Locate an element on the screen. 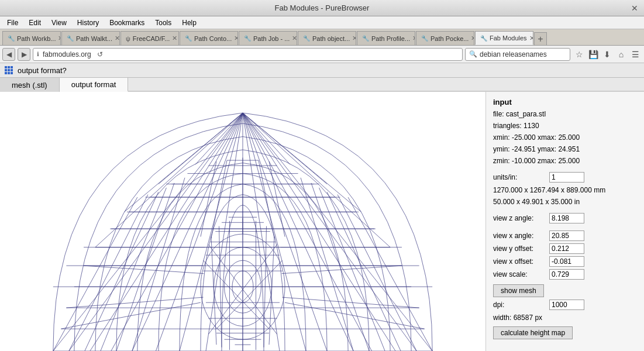  bookmark-icon: ☆ is located at coordinates (579, 54).